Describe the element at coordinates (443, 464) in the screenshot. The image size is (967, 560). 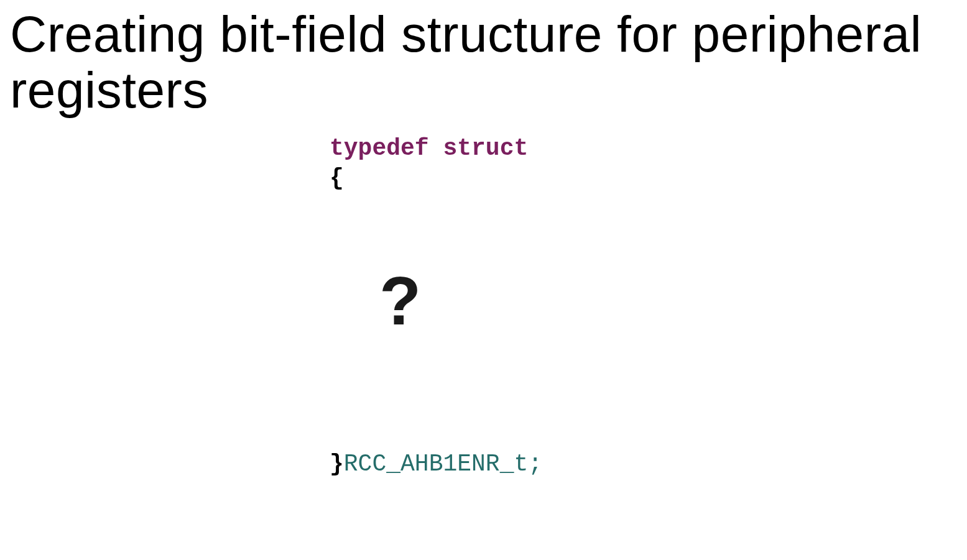
I see `type-name: RCC_AHB1ENR_t;` at that location.